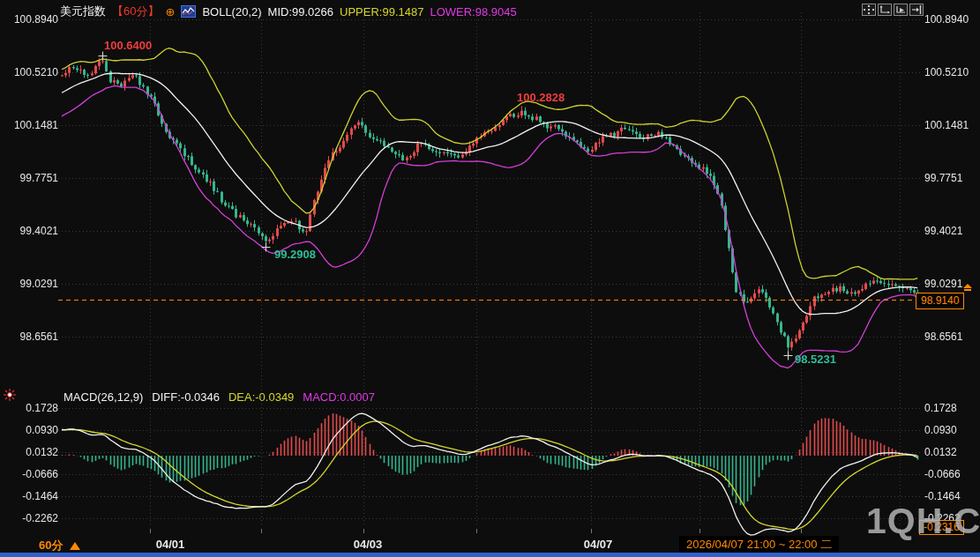 The height and width of the screenshot is (557, 980). What do you see at coordinates (942, 474) in the screenshot?
I see `macd-axis-right-tick-3: -0.0666` at bounding box center [942, 474].